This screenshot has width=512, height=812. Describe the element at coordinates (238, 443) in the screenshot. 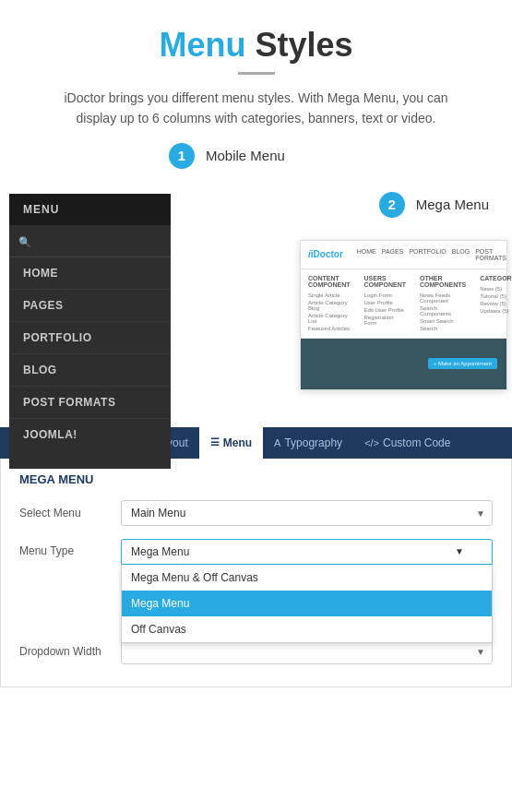

I see `tab-menu-label: Menu` at that location.